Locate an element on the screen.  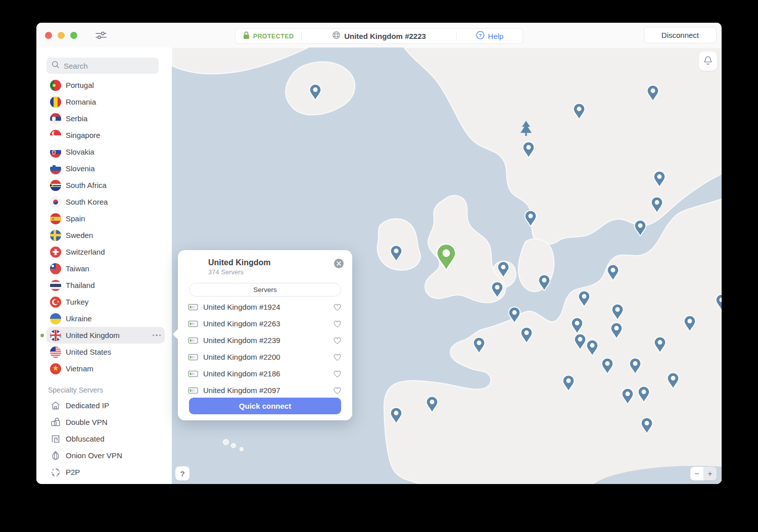
map-help-button: ? is located at coordinates (182, 473).